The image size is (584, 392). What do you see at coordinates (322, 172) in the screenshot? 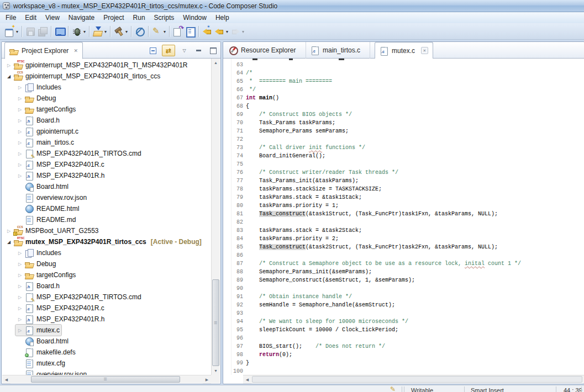
I see `code-line: /* Construct writer/reader Task threads …` at bounding box center [322, 172].